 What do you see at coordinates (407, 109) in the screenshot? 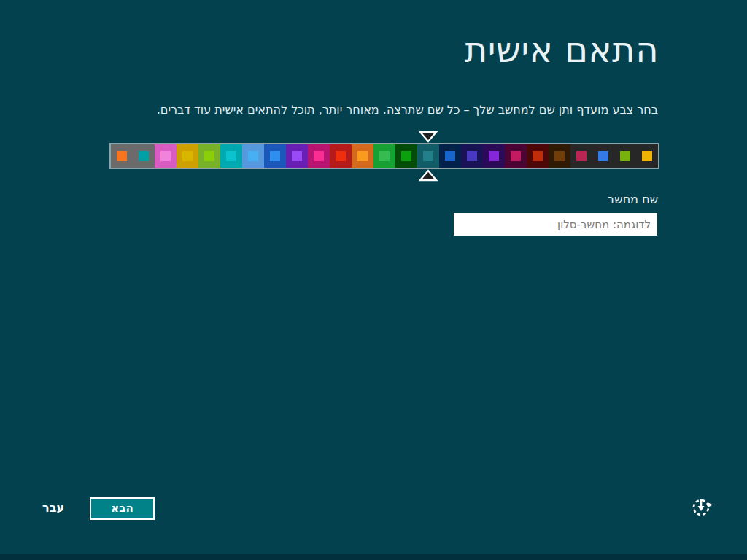
I see `instructions-text: בחר צבע מועדף ותן שם למחשב שלך – כל שם ש…` at bounding box center [407, 109].